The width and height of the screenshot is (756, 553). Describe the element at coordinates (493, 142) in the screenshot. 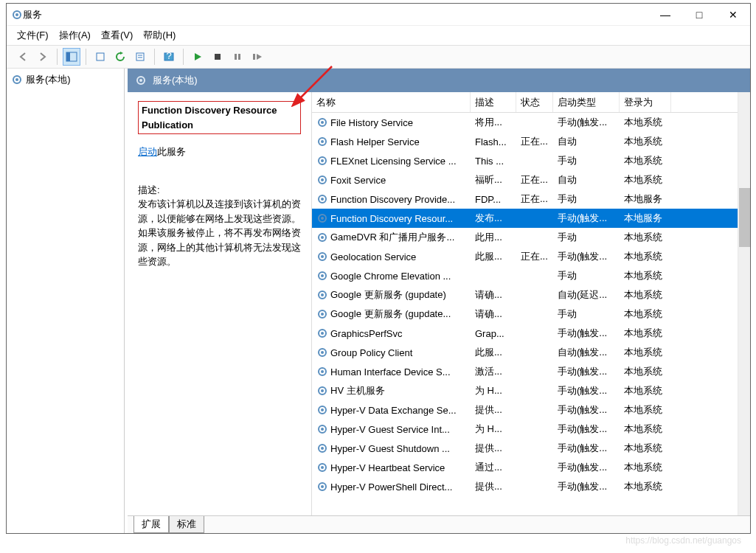

I see `service-desc: Flash...` at that location.